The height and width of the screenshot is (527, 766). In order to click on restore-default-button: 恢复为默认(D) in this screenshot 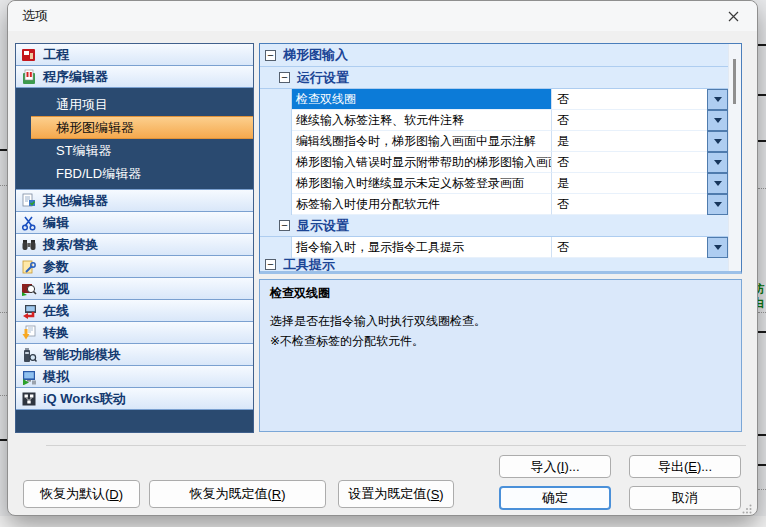, I will do `click(82, 494)`.